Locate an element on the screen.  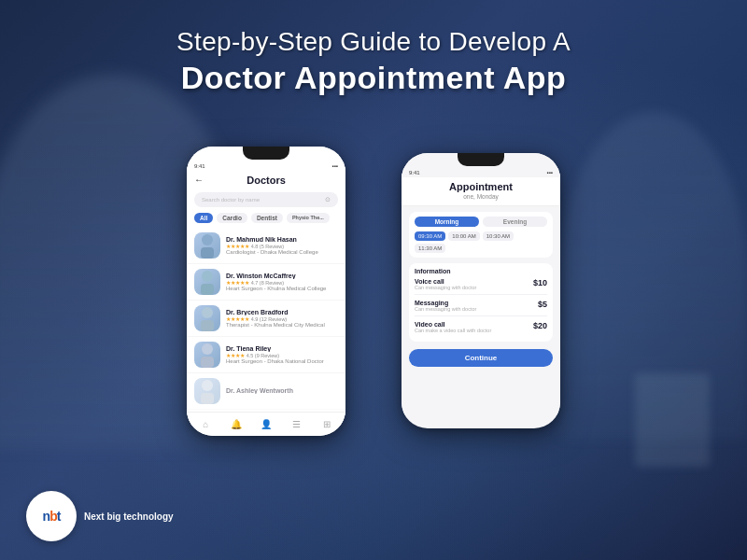
signal-right: ▪▪▪ is located at coordinates (550, 173).